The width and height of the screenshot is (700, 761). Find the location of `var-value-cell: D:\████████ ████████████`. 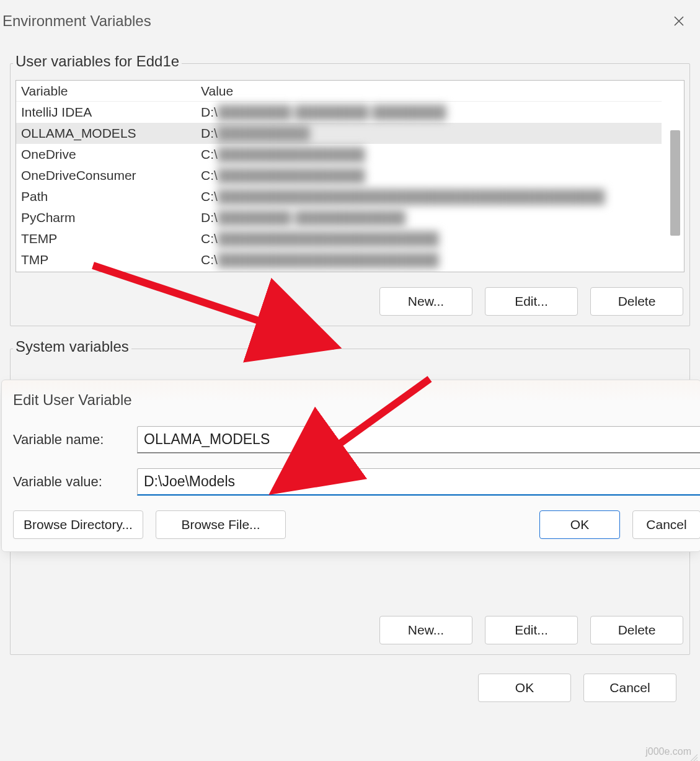

var-value-cell: D:\████████ ████████████ is located at coordinates (432, 218).